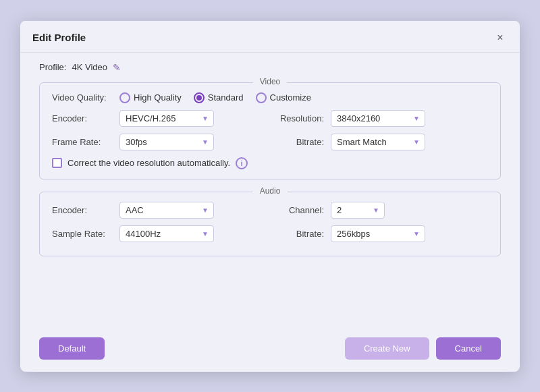 This screenshot has width=540, height=392. I want to click on quality-standard-option: Standard, so click(219, 98).